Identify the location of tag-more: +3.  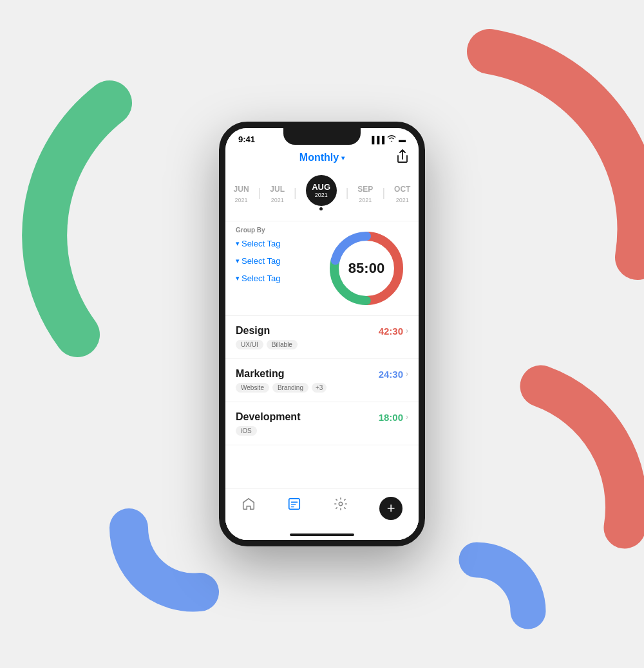
(319, 387).